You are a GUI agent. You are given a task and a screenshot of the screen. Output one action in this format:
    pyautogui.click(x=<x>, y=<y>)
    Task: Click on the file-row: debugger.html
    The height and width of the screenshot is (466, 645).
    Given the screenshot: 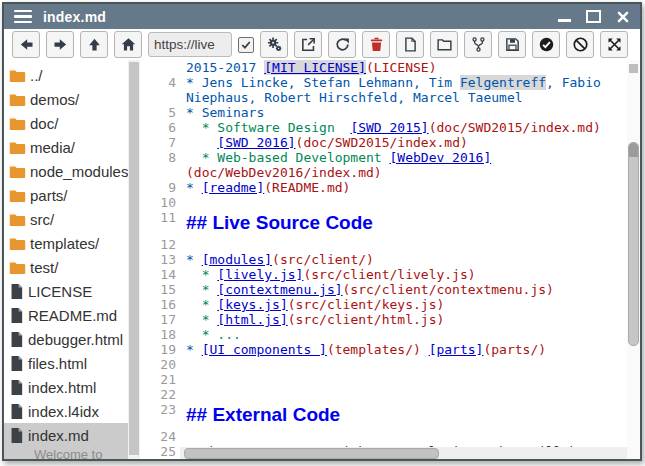 What is the action you would take?
    pyautogui.click(x=66, y=339)
    